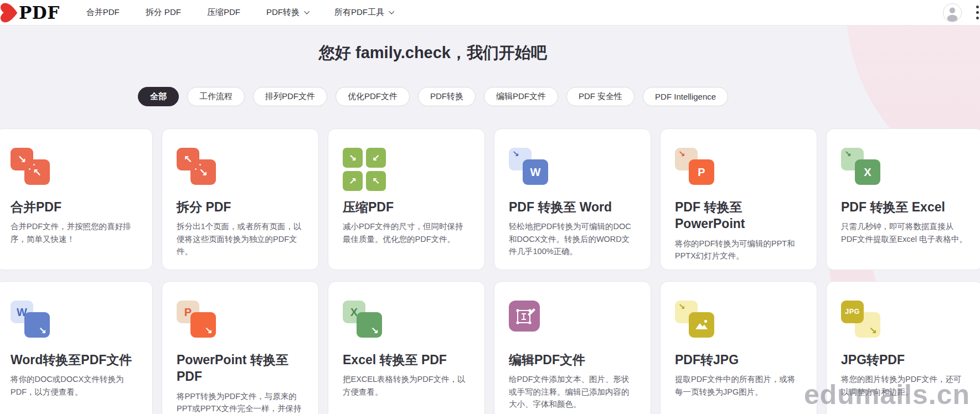  I want to click on tool-card-title: Word转换至PDF文件, so click(74, 360).